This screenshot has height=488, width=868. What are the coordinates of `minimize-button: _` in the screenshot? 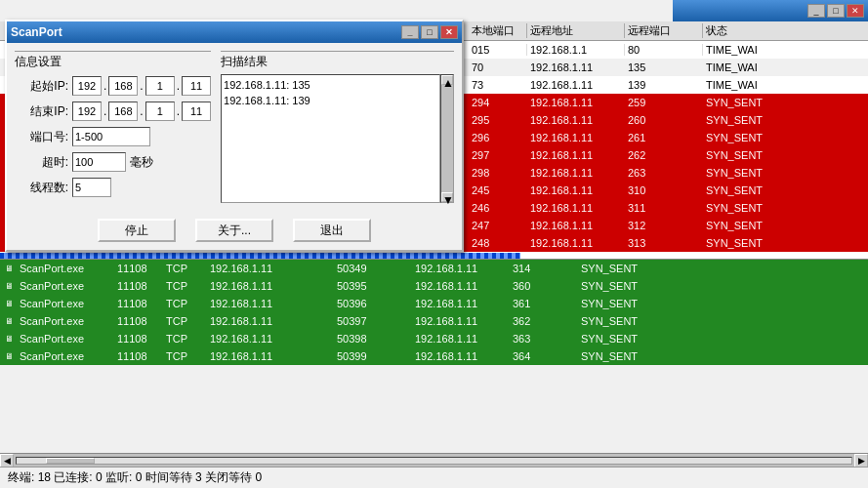 It's located at (816, 11).